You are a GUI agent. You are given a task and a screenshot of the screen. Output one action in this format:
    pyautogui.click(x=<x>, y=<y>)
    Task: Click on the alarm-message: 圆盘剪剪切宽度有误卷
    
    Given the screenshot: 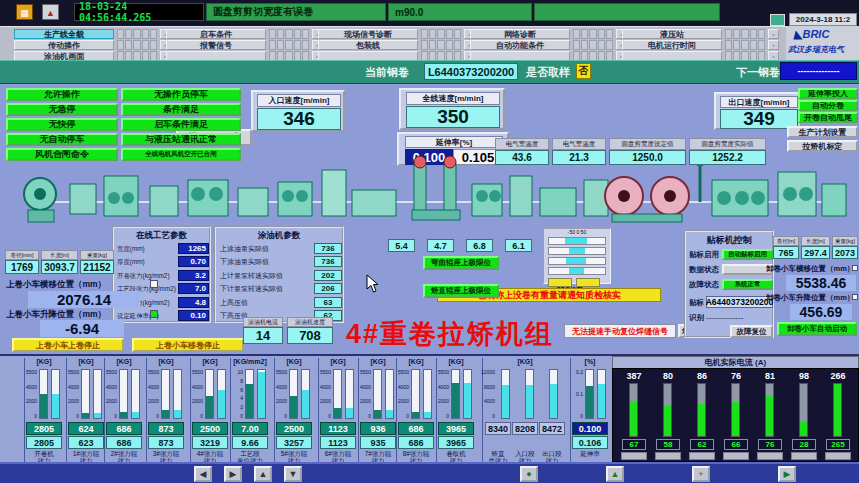 What is the action you would take?
    pyautogui.click(x=296, y=12)
    